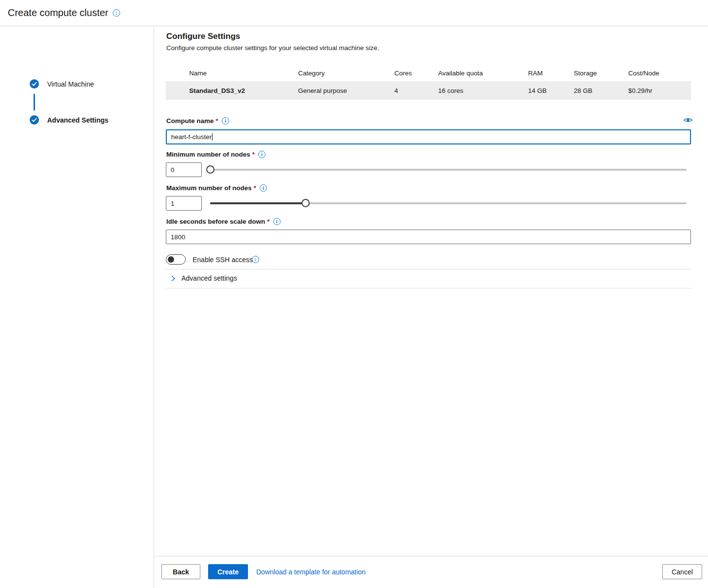 The height and width of the screenshot is (588, 708). I want to click on vm-table-header-row: Name Category Cores Available quota RAM …, so click(428, 73).